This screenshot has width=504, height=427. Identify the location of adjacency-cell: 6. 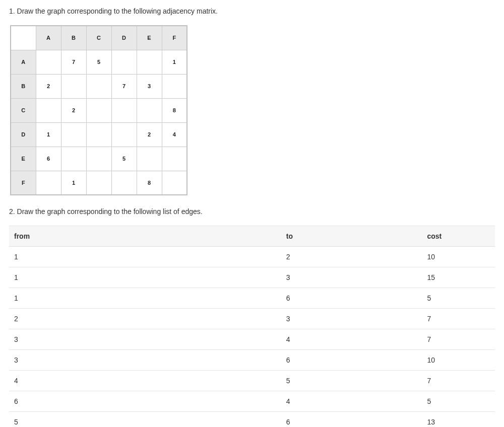
(48, 159).